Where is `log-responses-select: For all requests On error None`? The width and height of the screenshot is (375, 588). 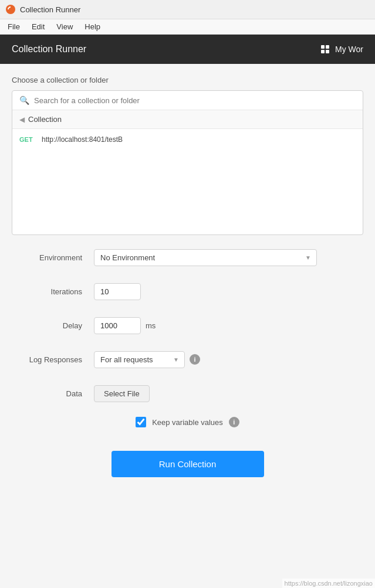 log-responses-select: For all requests On error None is located at coordinates (140, 360).